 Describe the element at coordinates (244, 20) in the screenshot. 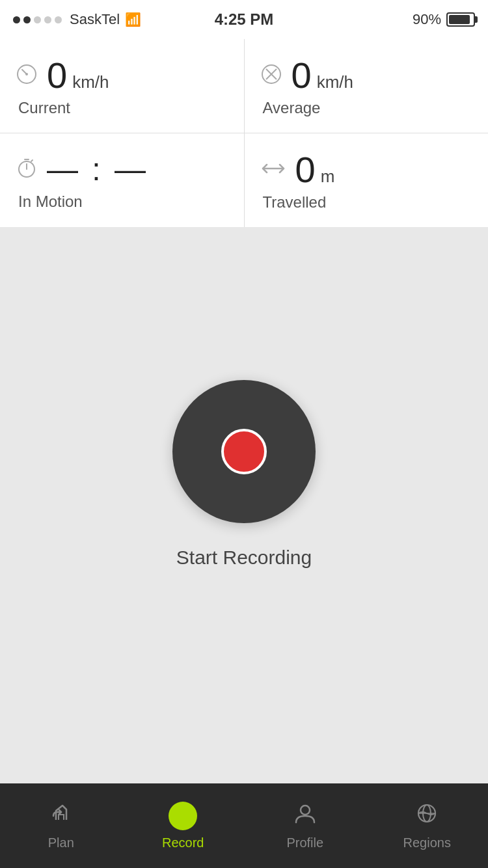

I see `status-bar: SaskTel 📶 4:25 PM 90%` at that location.